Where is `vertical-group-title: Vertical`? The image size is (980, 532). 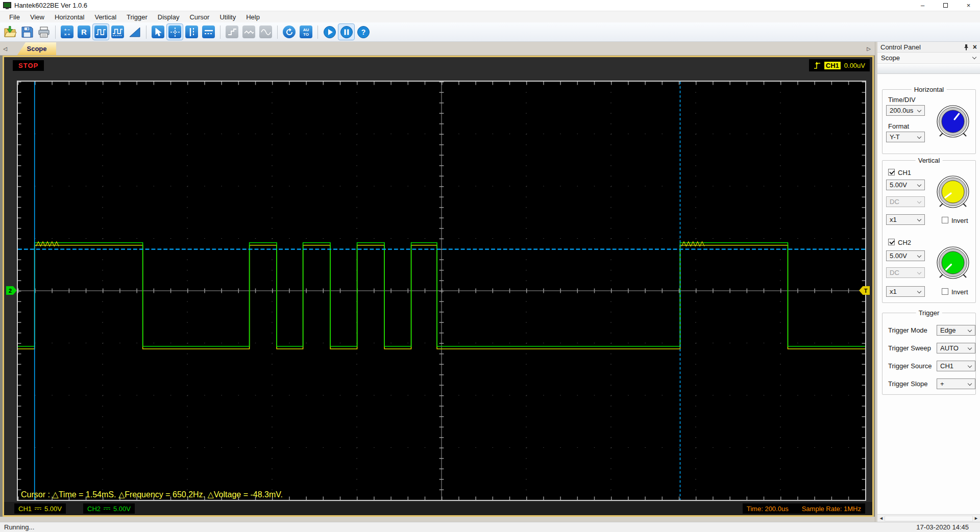
vertical-group-title: Vertical is located at coordinates (929, 160).